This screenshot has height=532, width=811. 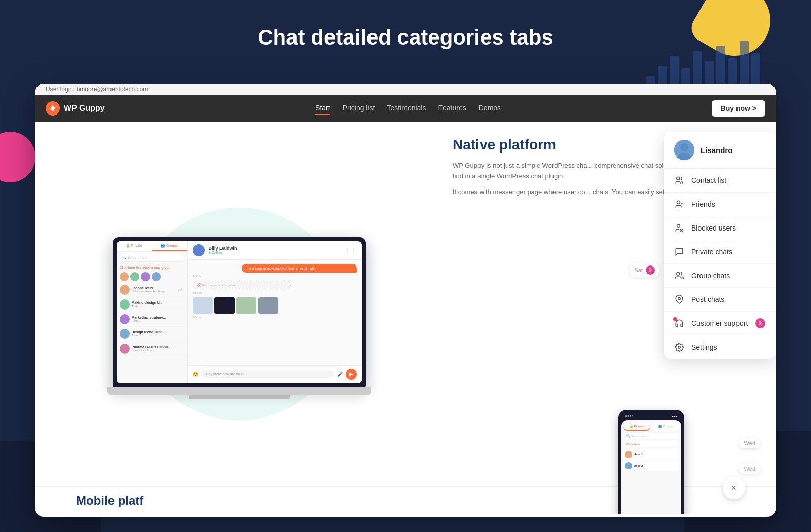 What do you see at coordinates (720, 228) in the screenshot?
I see `menu-item-blocked-users: Blocked users` at bounding box center [720, 228].